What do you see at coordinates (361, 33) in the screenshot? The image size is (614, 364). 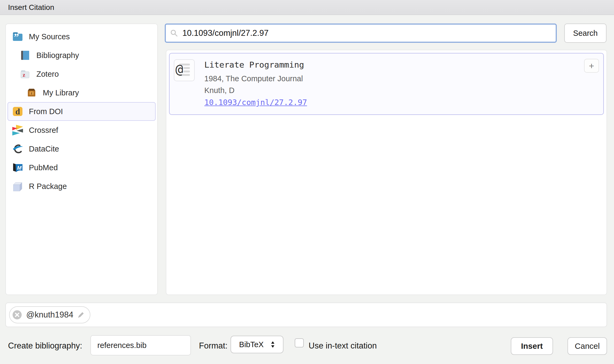 I see `doi-search-field` at bounding box center [361, 33].